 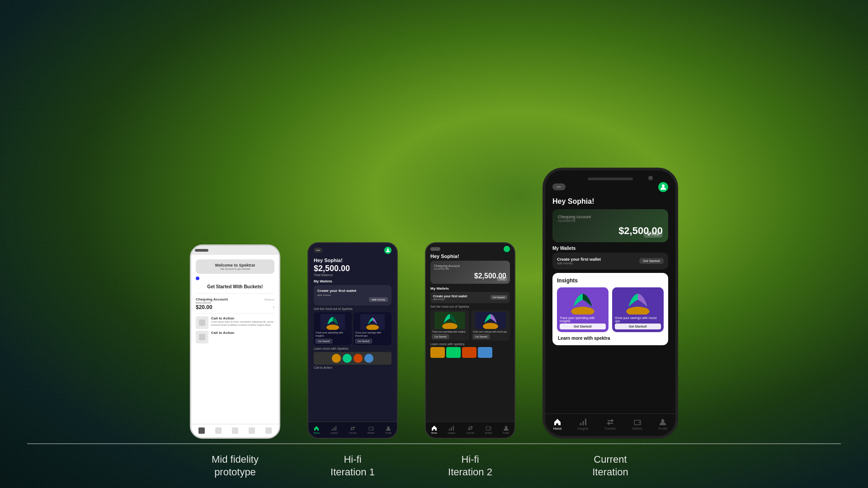 What do you see at coordinates (218, 431) in the screenshot?
I see `midfi-nav-insights` at bounding box center [218, 431].